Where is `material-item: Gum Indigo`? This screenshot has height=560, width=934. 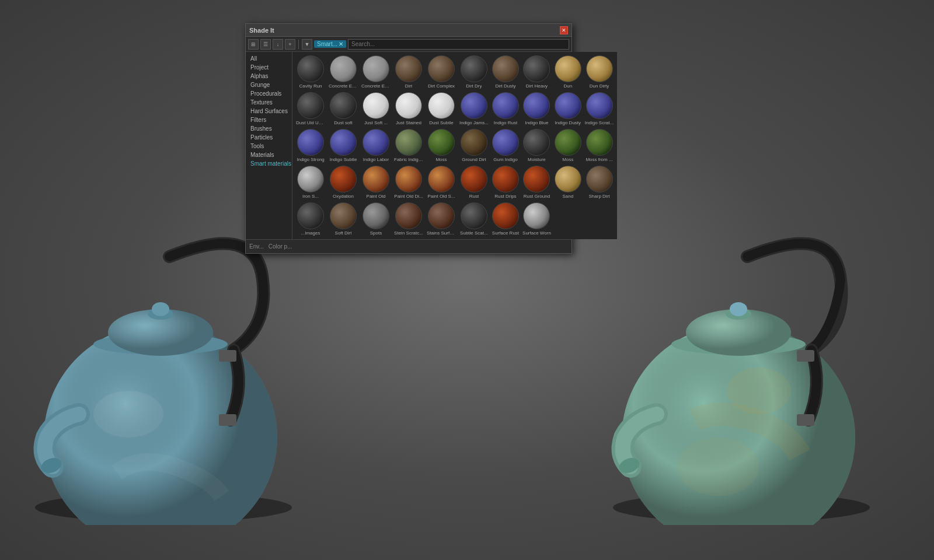 material-item: Gum Indigo is located at coordinates (506, 146).